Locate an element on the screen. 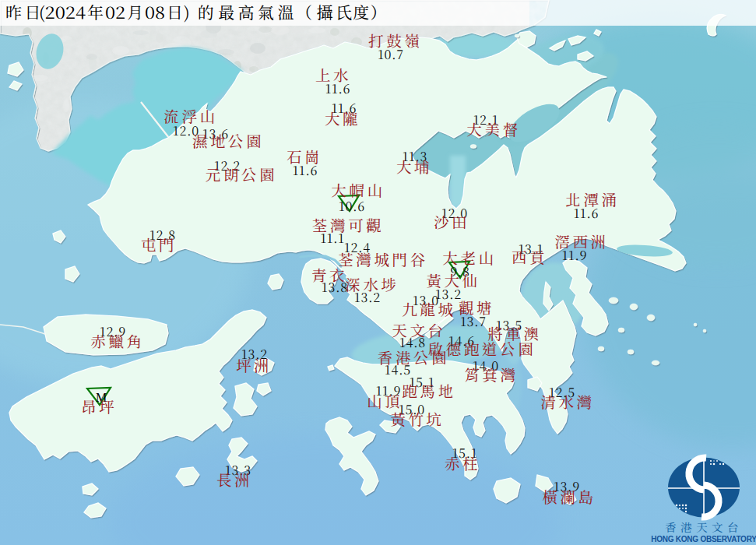 The image size is (756, 545). svg-text: 13.8 is located at coordinates (335, 287).